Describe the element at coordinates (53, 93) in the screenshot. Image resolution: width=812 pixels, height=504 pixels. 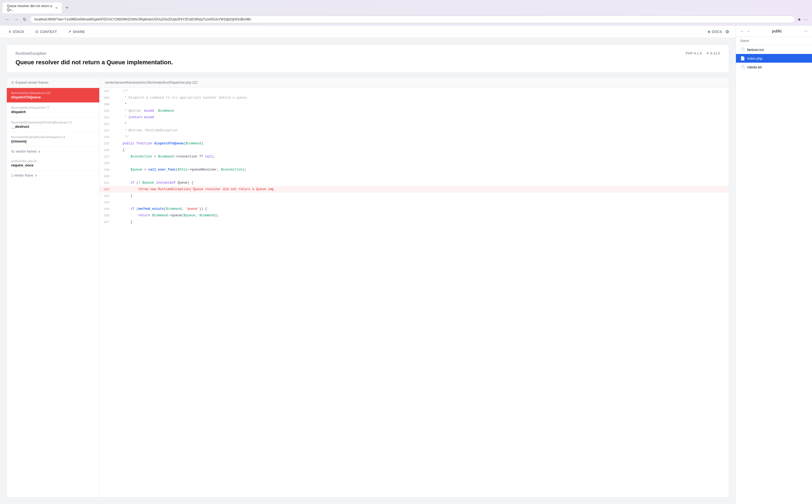
I see `frame-path-0: Illuminate\Bus\Dispatcher:222` at that location.